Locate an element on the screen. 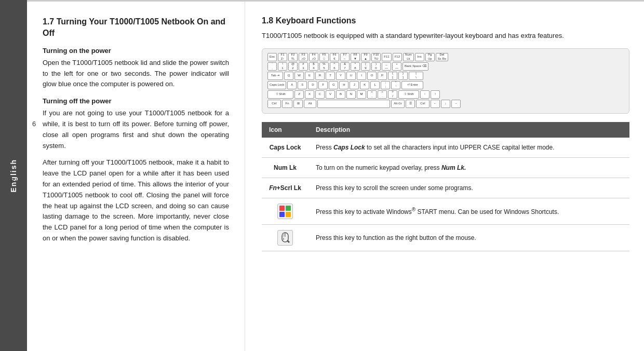 The height and width of the screenshot is (351, 644). kb-8: *8 is located at coordinates (355, 66).